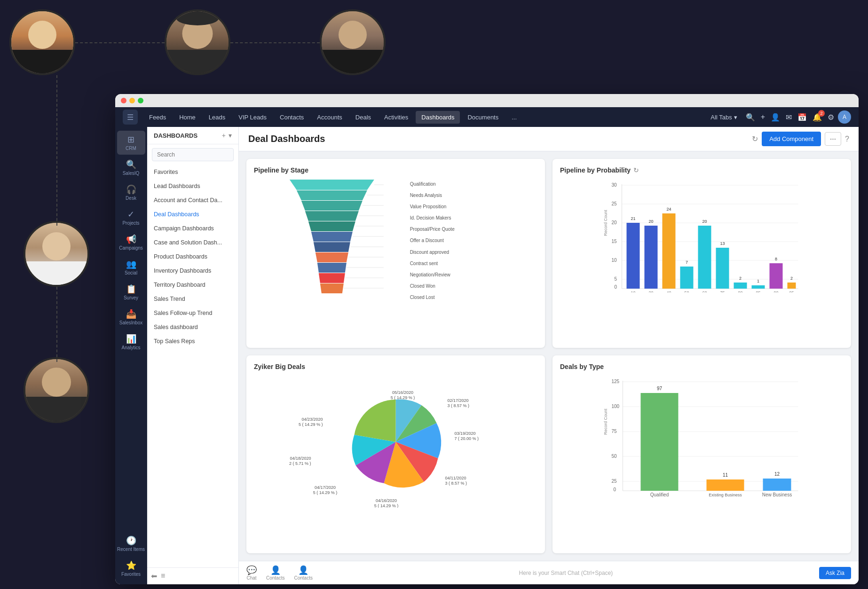 This screenshot has width=868, height=589. Describe the element at coordinates (130, 117) in the screenshot. I see `hamburger-menu: ☰` at that location.